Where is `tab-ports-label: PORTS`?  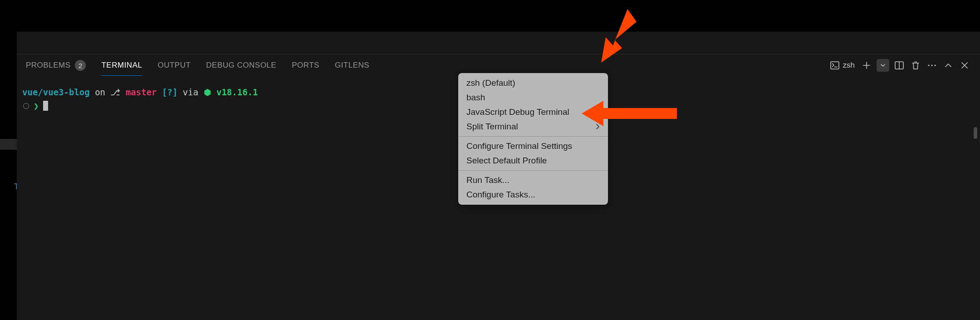 tab-ports-label: PORTS is located at coordinates (306, 65).